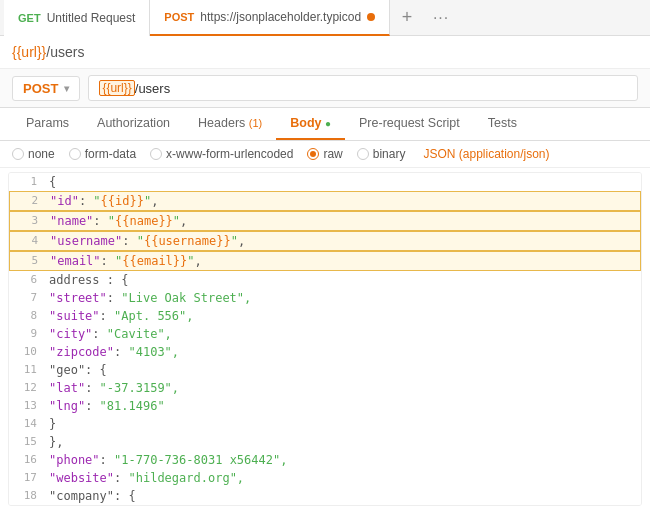 The width and height of the screenshot is (650, 506). I want to click on code-line-17: 17 "website": "hildegard.org",, so click(325, 478).